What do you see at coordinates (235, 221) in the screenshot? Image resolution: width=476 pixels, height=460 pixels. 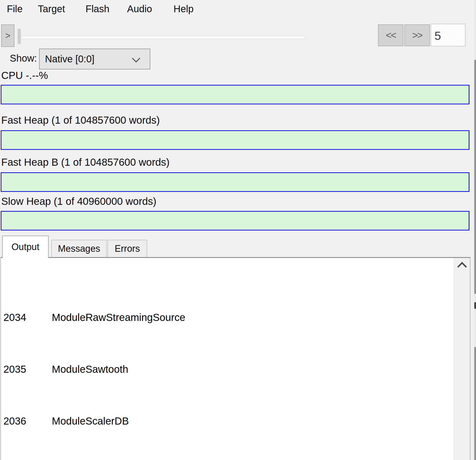 I see `slow-heap-meter` at bounding box center [235, 221].